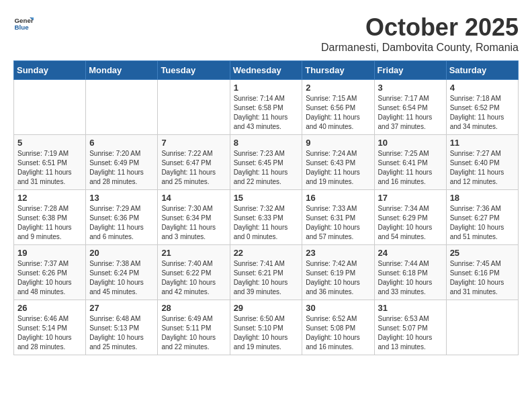 Image resolution: width=532 pixels, height=411 pixels. What do you see at coordinates (410, 87) in the screenshot?
I see `day-number: 3` at bounding box center [410, 87].